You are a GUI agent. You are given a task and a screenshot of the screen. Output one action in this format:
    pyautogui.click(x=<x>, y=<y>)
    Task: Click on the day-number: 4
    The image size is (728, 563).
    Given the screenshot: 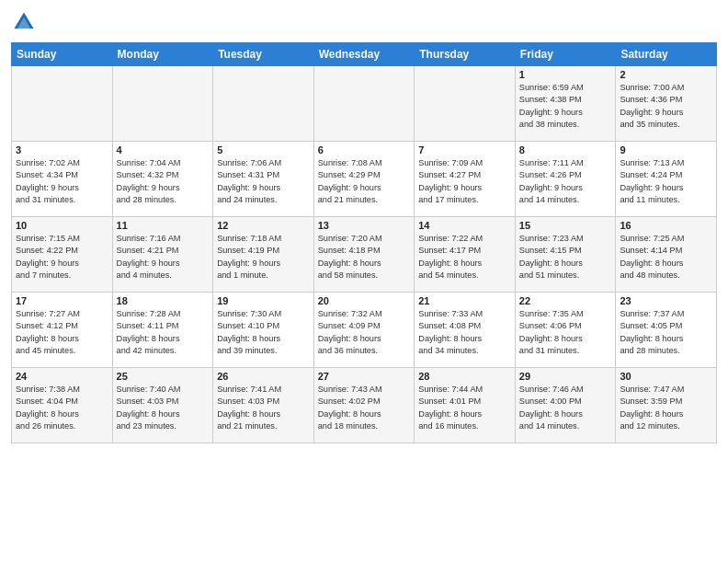 What is the action you would take?
    pyautogui.click(x=164, y=150)
    